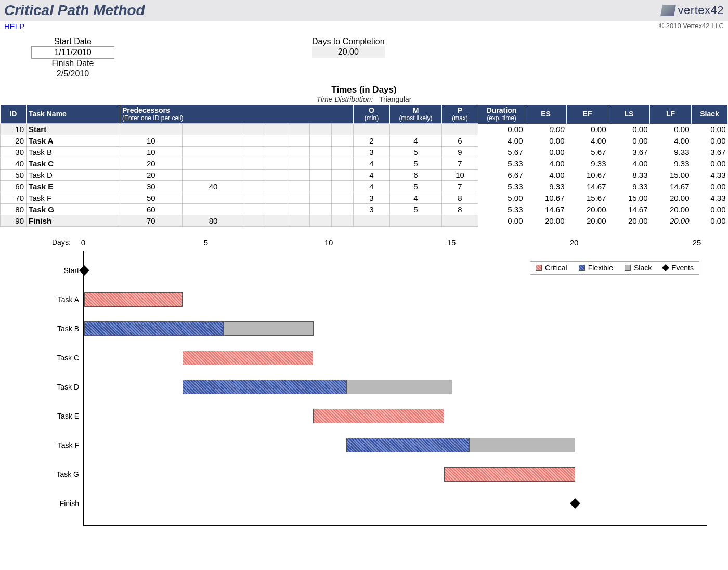 This screenshot has width=728, height=570. Describe the element at coordinates (364, 57) in the screenshot. I see `meta-block: Start Date 1/11/2010 Finish Date 2/5/201…` at that location.